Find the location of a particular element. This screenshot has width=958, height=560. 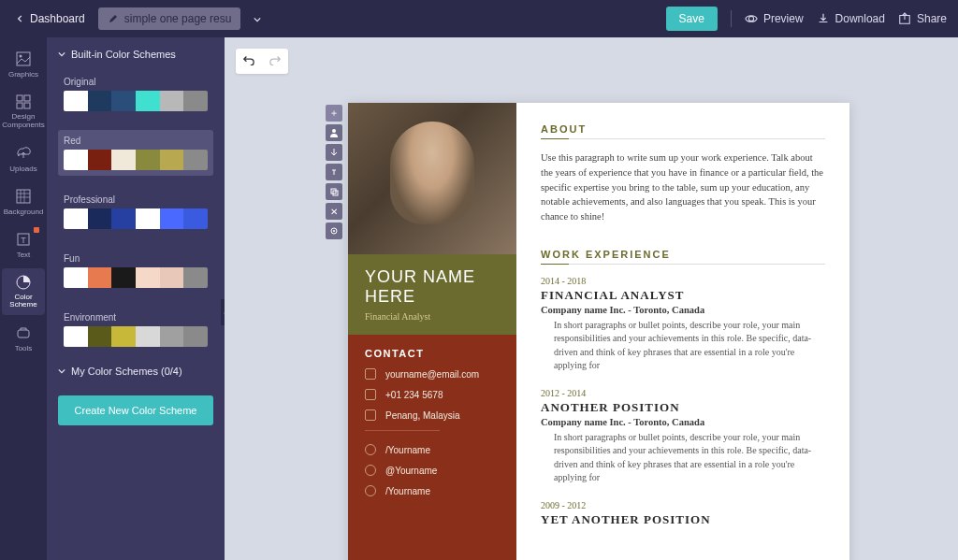

title-dropdown-button is located at coordinates (257, 19).